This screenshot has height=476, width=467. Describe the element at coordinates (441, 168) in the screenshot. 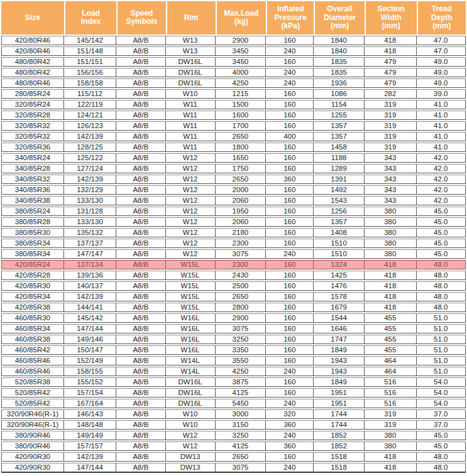

I see `cell-tread-depth: 42.0` at that location.